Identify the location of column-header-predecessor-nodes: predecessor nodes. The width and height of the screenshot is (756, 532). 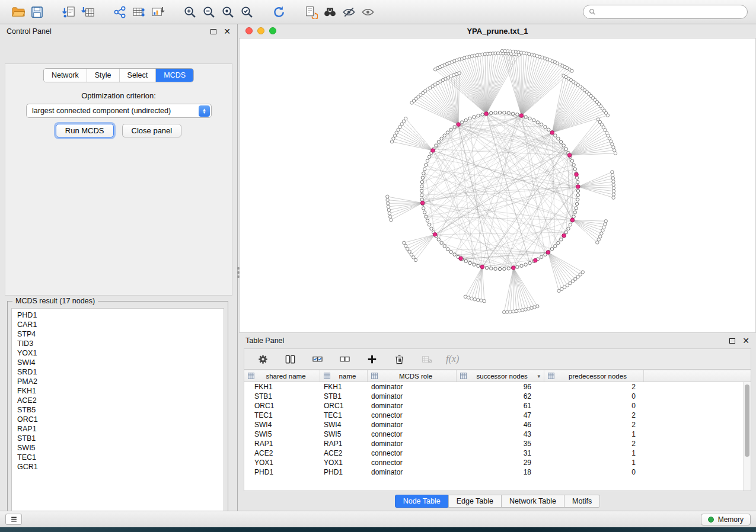
(594, 376).